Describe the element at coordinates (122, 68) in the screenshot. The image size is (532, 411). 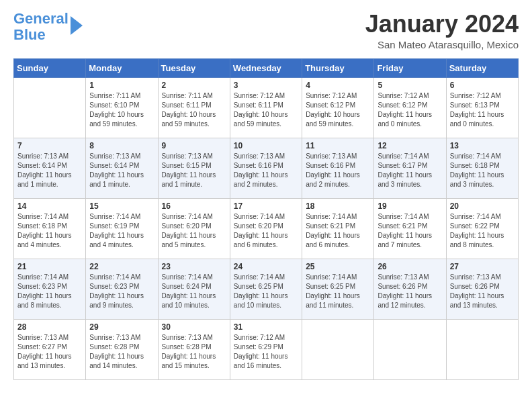
I see `day-of-week-header: Monday` at that location.